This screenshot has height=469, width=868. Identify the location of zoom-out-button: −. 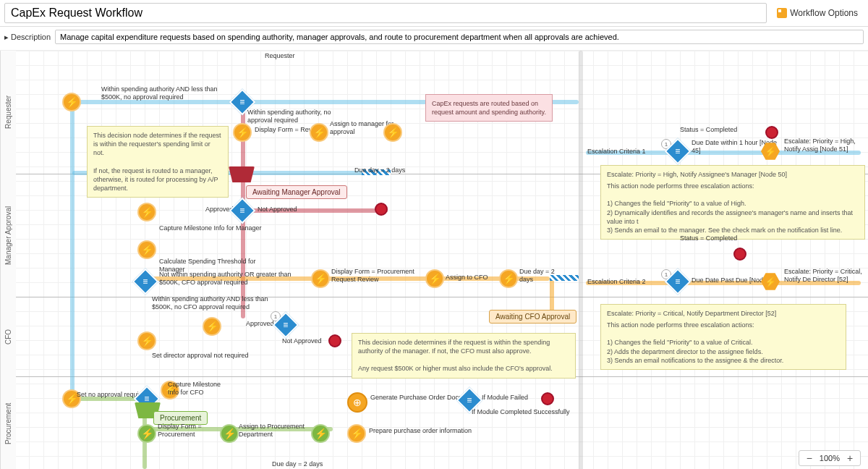
(809, 458).